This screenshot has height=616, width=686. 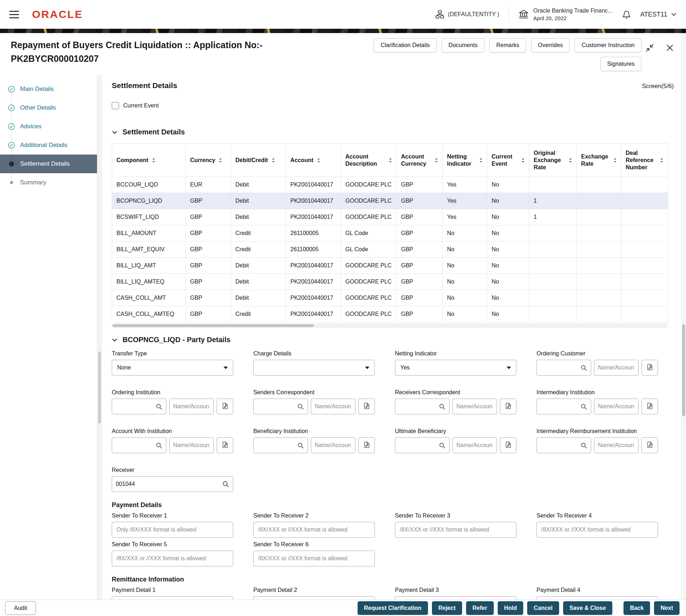 I want to click on current-event-checkbox, so click(x=115, y=106).